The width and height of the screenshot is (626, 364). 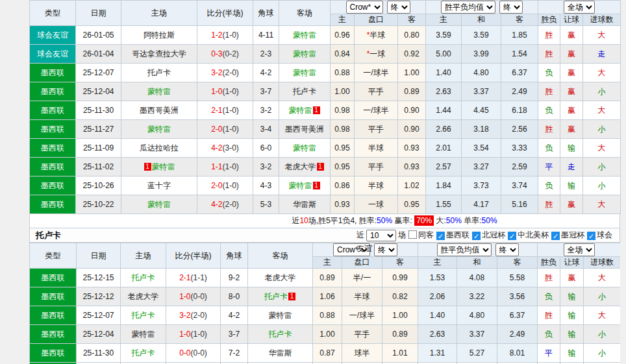 What do you see at coordinates (365, 7) in the screenshot?
I see `odds-provider-select: Crow*` at bounding box center [365, 7].